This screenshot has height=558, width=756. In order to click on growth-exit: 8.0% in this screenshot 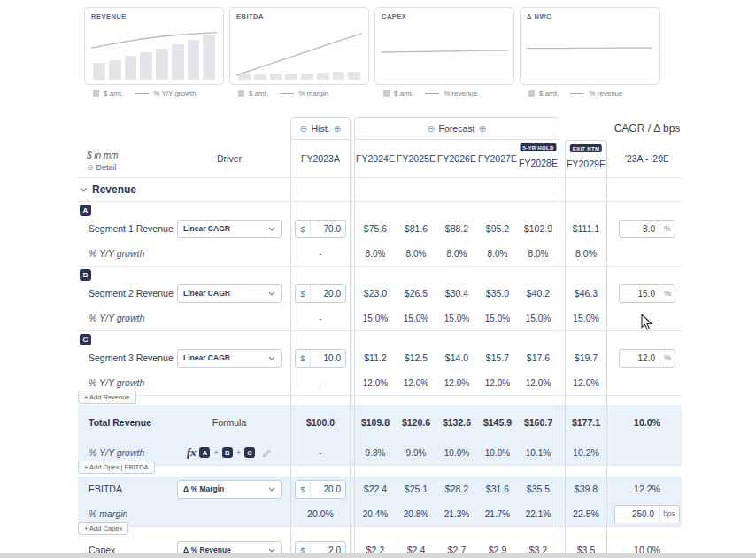, I will do `click(586, 253)`.